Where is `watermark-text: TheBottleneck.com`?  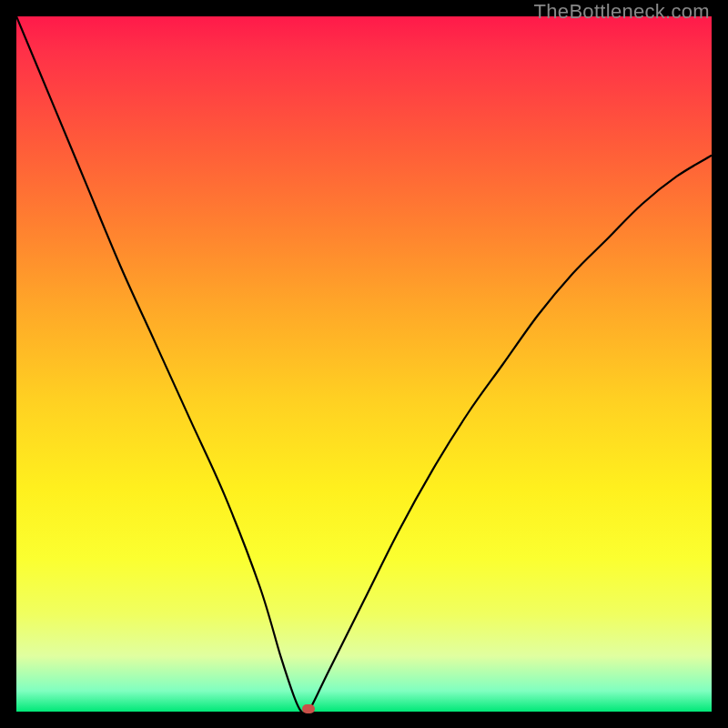
watermark-text: TheBottleneck.com is located at coordinates (622, 12).